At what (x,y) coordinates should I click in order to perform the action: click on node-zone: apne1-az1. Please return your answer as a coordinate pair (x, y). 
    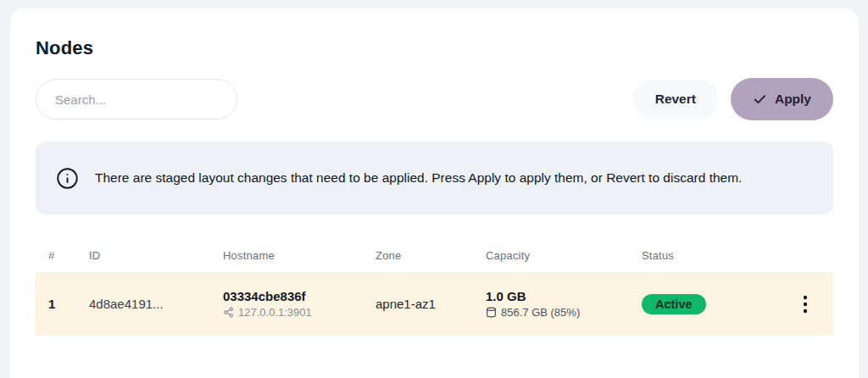
    Looking at the image, I should click on (431, 303).